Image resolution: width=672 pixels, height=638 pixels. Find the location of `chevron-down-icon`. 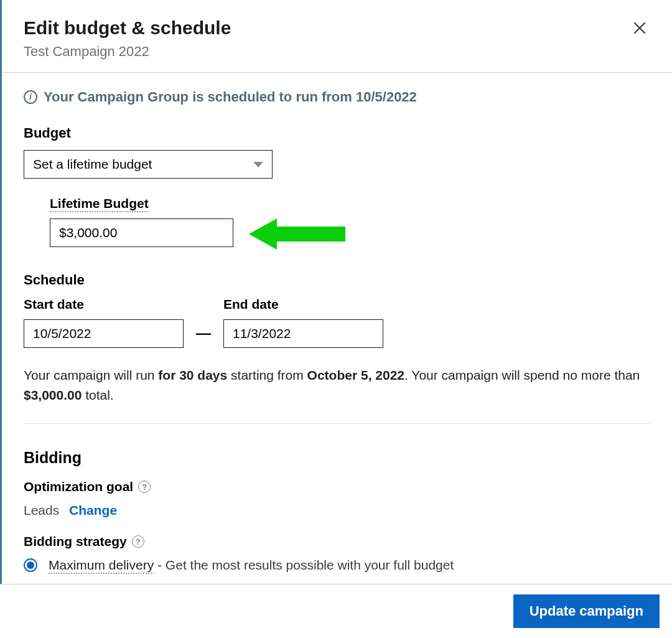

chevron-down-icon is located at coordinates (258, 164).